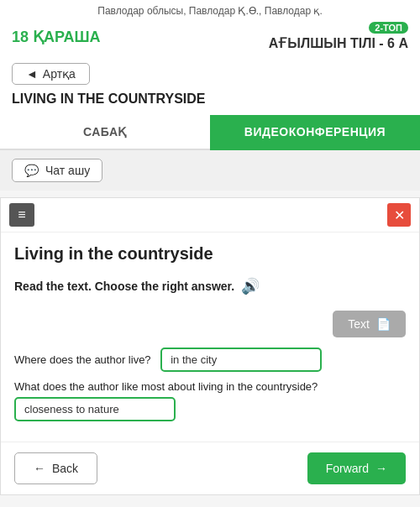 The image size is (420, 507). What do you see at coordinates (210, 8) in the screenshot?
I see `breadcrumb: Павлодар облысы, Павлодар Қ.Ө., Павлодар…` at bounding box center [210, 8].